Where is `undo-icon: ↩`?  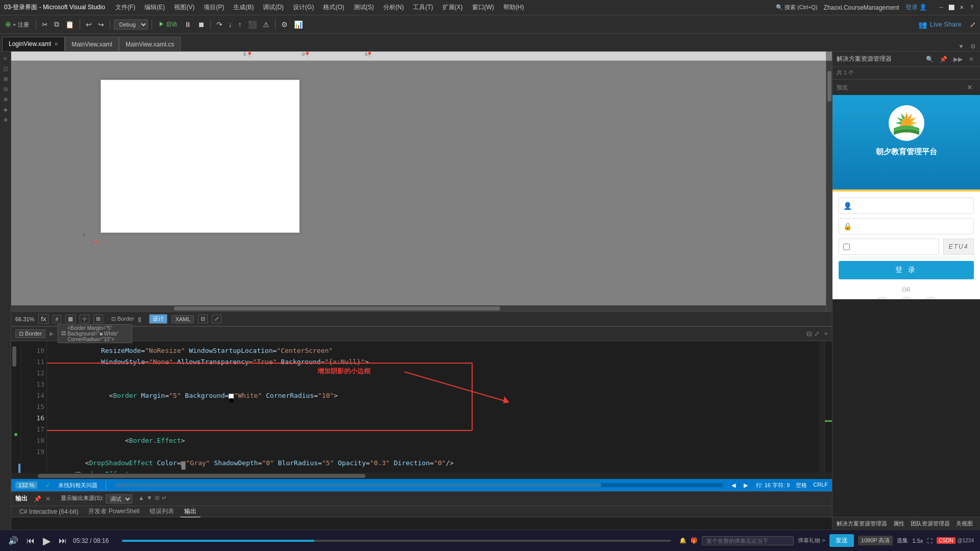 undo-icon: ↩ is located at coordinates (89, 25).